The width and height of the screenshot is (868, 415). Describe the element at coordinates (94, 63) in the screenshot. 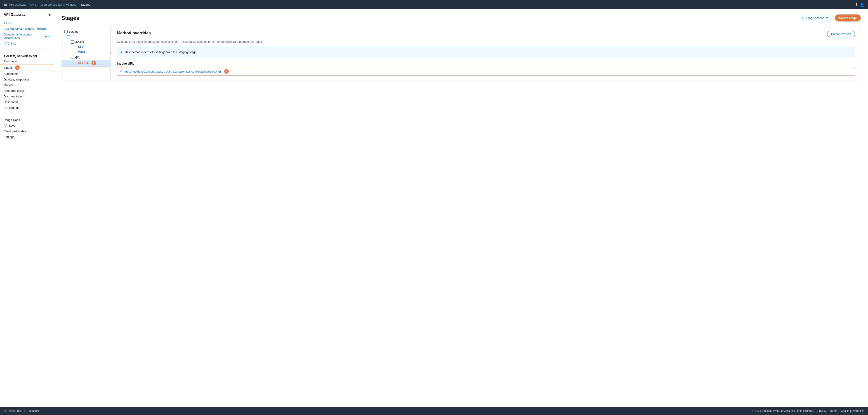

I see `step-2-badge: 2` at that location.